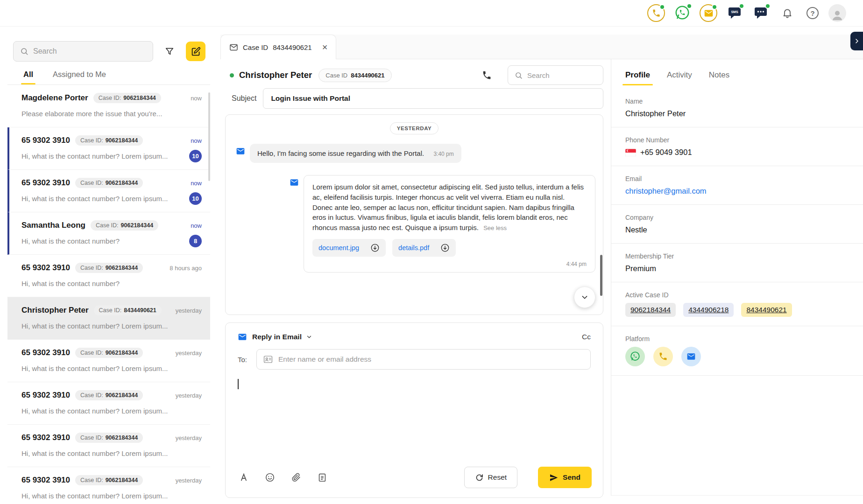 This screenshot has width=863, height=504. I want to click on conversation-time: now, so click(196, 183).